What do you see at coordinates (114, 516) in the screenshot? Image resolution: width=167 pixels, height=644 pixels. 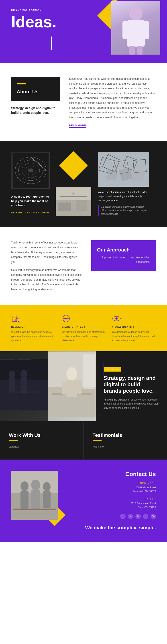 I see `social-icons-row: f t in p Be` at bounding box center [114, 516].